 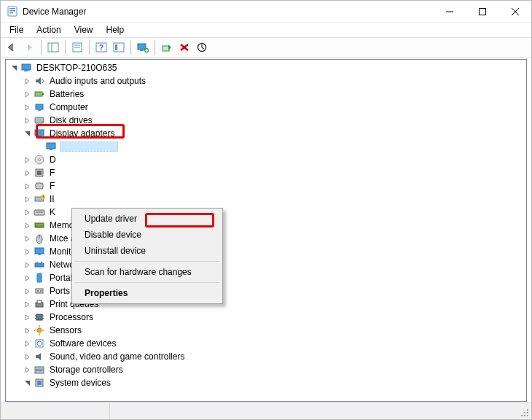 I want to click on context-menu-item-update-driver: Update driver, so click(x=147, y=219).